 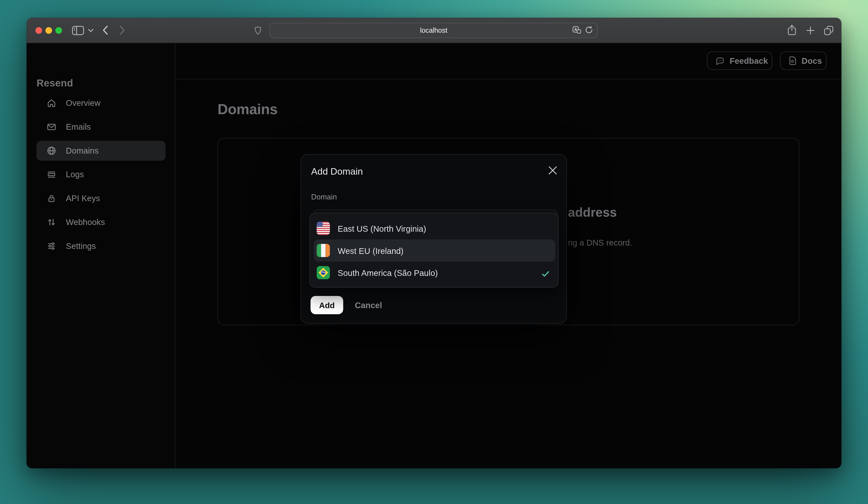 I want to click on sidebar-item-webhooks: Webhooks, so click(x=101, y=222).